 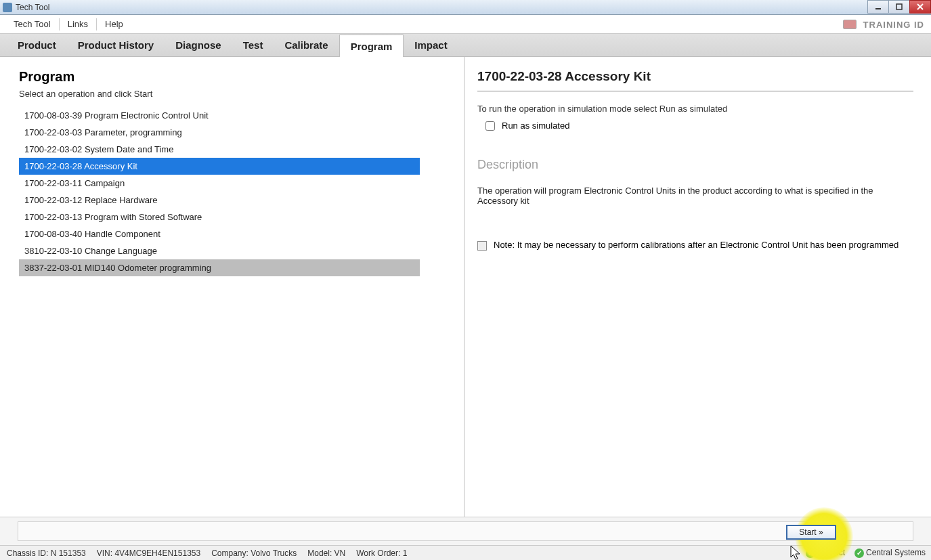 What do you see at coordinates (33, 7) in the screenshot?
I see `window-title: Tech Tool` at bounding box center [33, 7].